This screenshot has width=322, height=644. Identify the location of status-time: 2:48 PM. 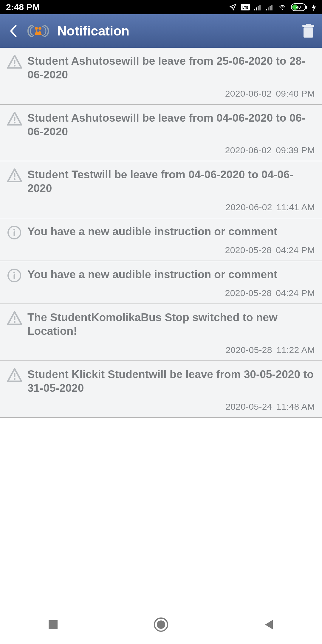
(23, 7).